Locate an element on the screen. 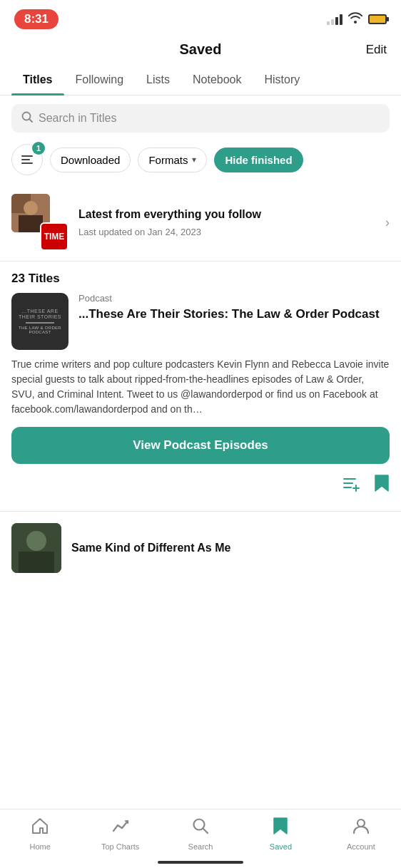 The width and height of the screenshot is (401, 868). nav-home-label: Home is located at coordinates (40, 847).